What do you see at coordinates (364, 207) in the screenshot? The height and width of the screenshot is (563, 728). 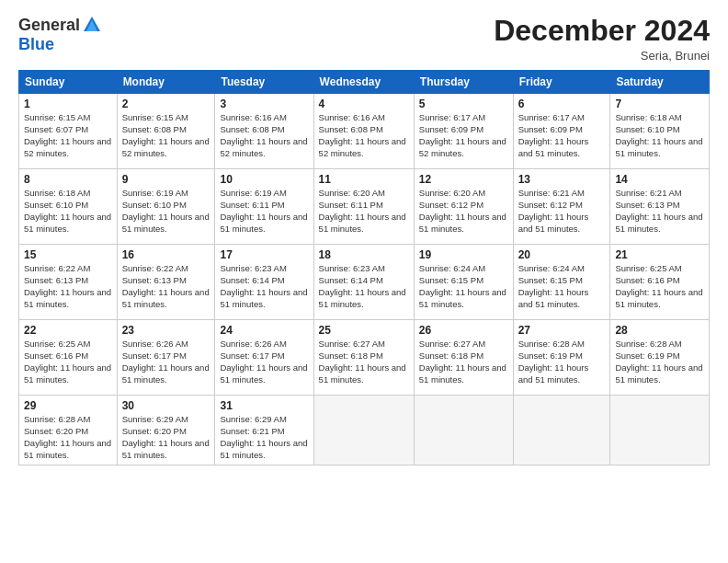 I see `calendar-week-row: 8Sunrise: 6:18 AM Sunset: 6:10 PM Daylig…` at bounding box center [364, 207].